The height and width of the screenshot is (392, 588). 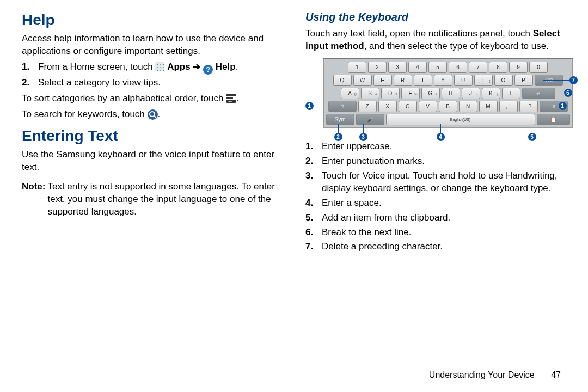 What do you see at coordinates (152, 20) in the screenshot?
I see `help-heading: Help` at bounding box center [152, 20].